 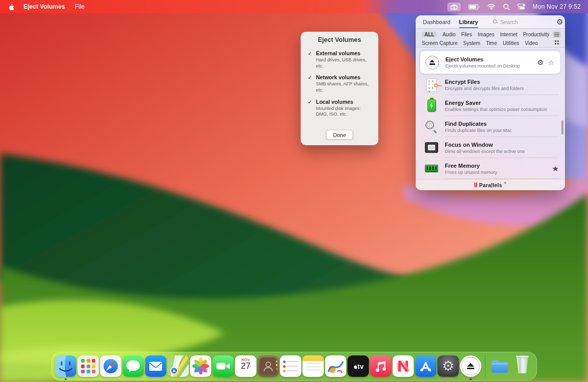 What do you see at coordinates (361, 366) in the screenshot?
I see `tv-label: tv` at bounding box center [361, 366].